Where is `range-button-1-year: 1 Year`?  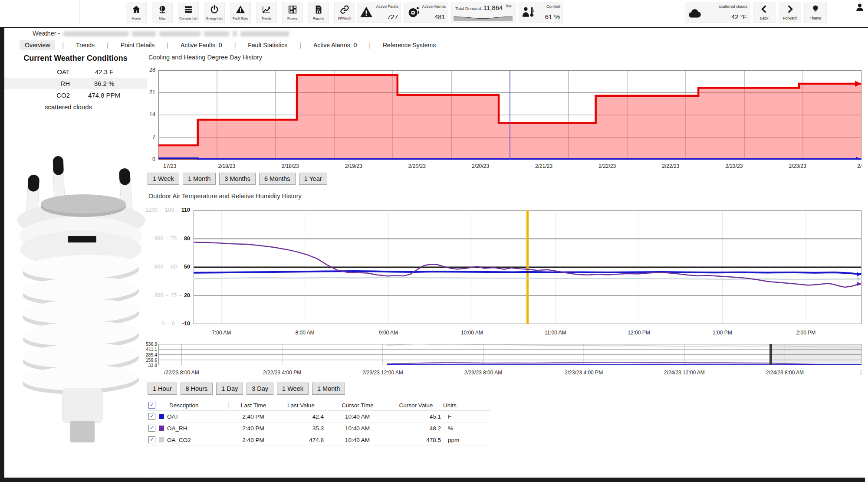 range-button-1-year: 1 Year is located at coordinates (313, 179).